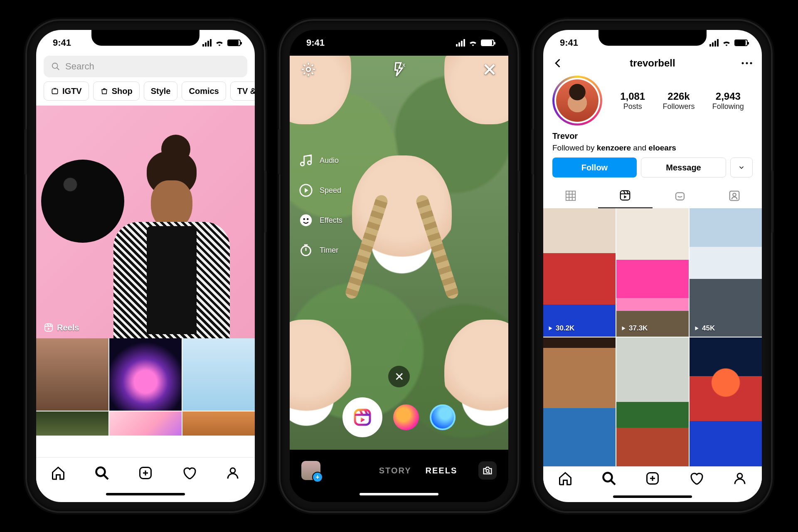 The height and width of the screenshot is (532, 798). Describe the element at coordinates (633, 101) in the screenshot. I see `stat-posts: 1,081 Posts` at that location.